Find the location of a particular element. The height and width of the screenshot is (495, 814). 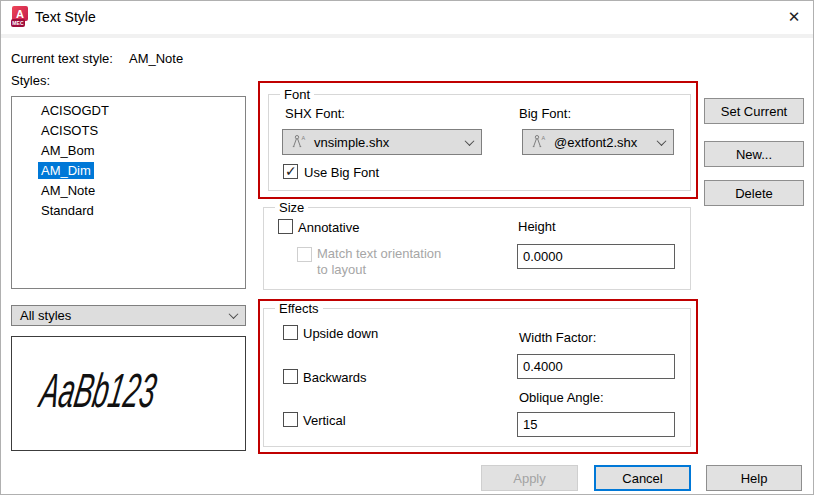

oblique-angle-label: Oblique Angle: is located at coordinates (562, 398).